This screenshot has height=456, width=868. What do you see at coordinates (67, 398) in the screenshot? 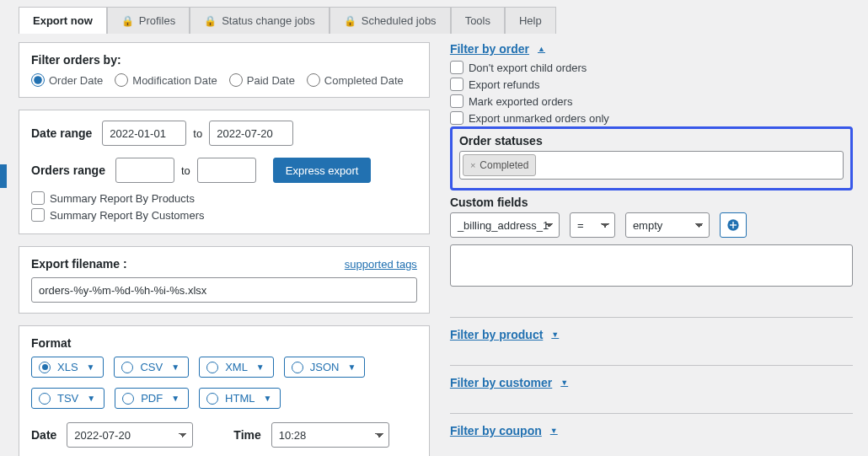
I see `format-tsv: TSV▼` at bounding box center [67, 398].